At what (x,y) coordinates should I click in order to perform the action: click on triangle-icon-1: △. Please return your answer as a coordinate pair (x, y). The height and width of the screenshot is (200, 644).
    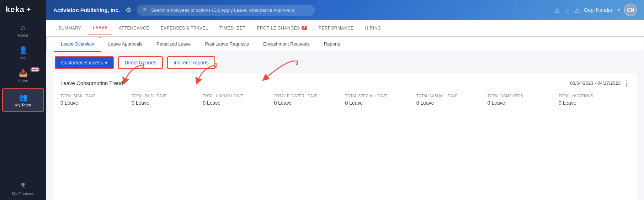
    Looking at the image, I should click on (557, 10).